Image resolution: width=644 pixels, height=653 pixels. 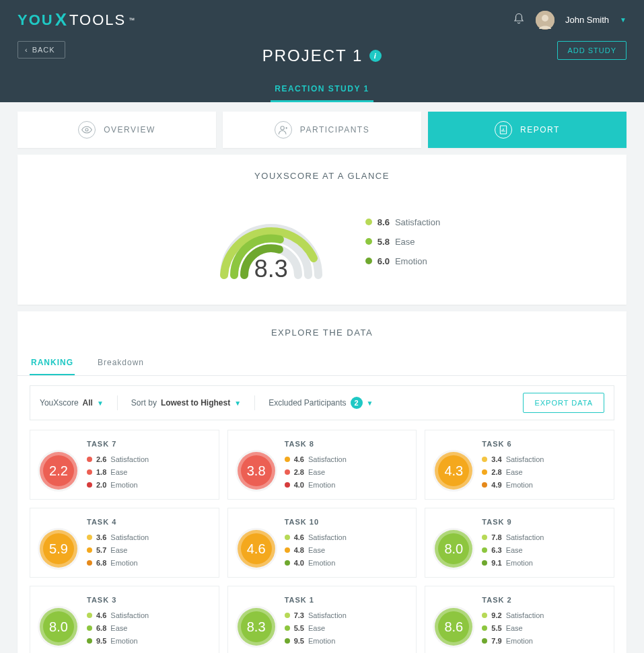 I want to click on task-card: 3.8TASK 84.6Satisfaction2.8Ease4.0Emotio…, so click(x=322, y=465).